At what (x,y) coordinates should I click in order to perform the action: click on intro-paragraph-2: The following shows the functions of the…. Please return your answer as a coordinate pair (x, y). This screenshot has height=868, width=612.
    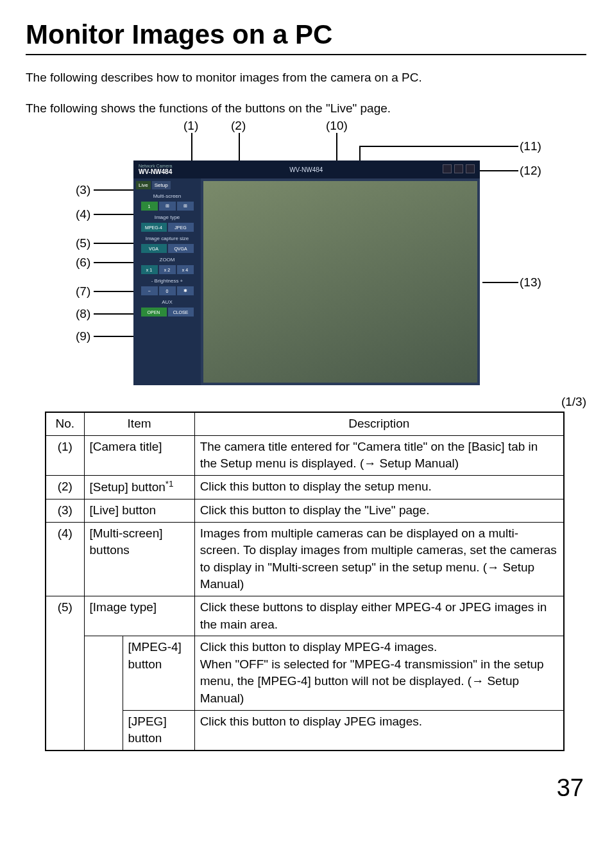
    Looking at the image, I should click on (306, 108).